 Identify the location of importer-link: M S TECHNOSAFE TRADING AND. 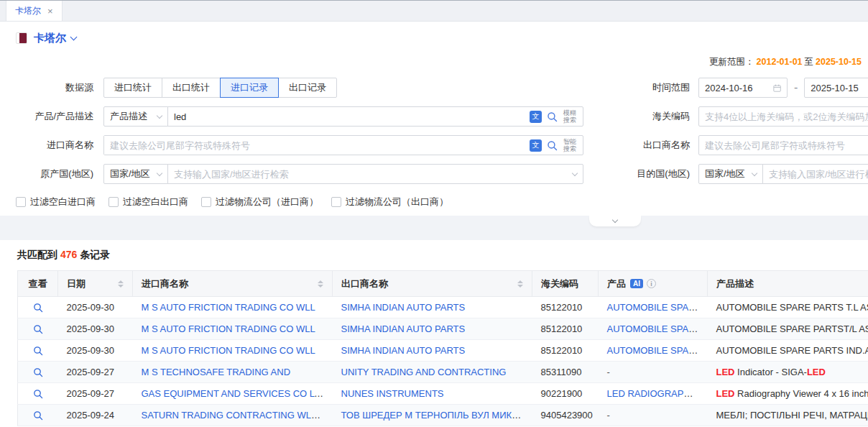
(216, 372).